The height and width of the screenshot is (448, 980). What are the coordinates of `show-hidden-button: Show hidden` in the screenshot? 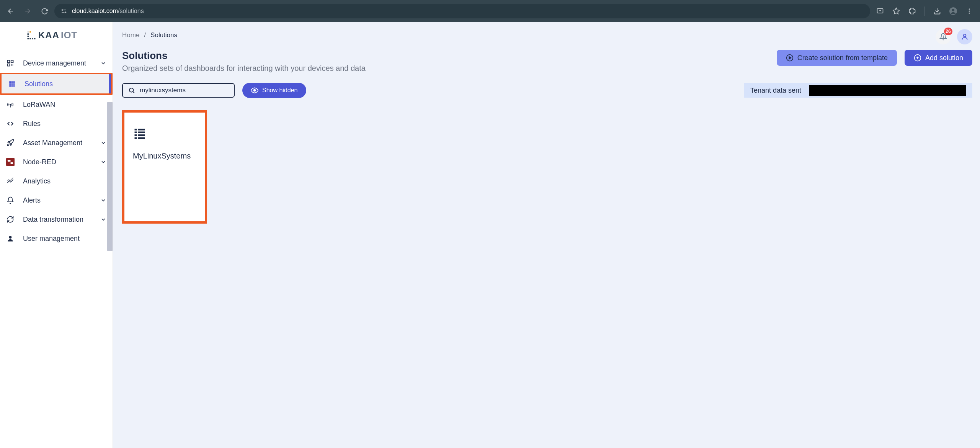 It's located at (274, 90).